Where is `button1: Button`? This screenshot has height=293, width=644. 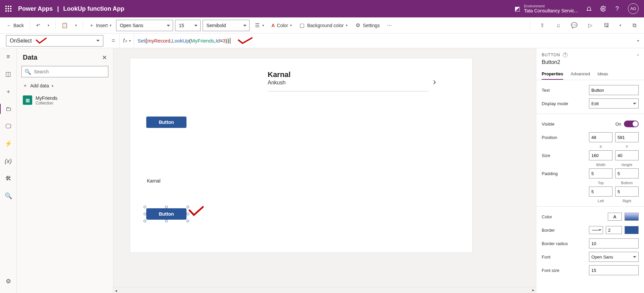 button1: Button is located at coordinates (166, 122).